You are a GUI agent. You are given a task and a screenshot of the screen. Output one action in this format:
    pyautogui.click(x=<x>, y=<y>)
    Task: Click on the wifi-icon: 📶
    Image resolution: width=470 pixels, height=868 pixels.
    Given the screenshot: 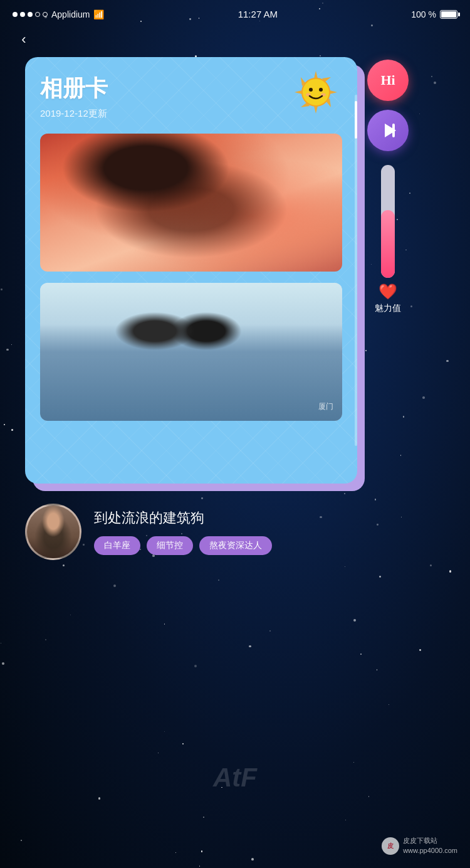 What is the action you would take?
    pyautogui.click(x=99, y=14)
    